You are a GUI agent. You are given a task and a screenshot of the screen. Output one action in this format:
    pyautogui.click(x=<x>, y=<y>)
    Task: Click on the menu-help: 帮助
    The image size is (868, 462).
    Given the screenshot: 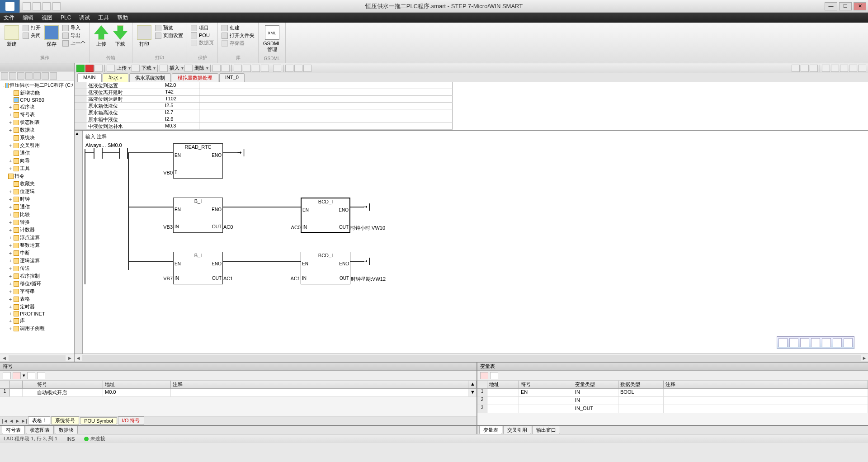 What is the action you would take?
    pyautogui.click(x=123, y=18)
    